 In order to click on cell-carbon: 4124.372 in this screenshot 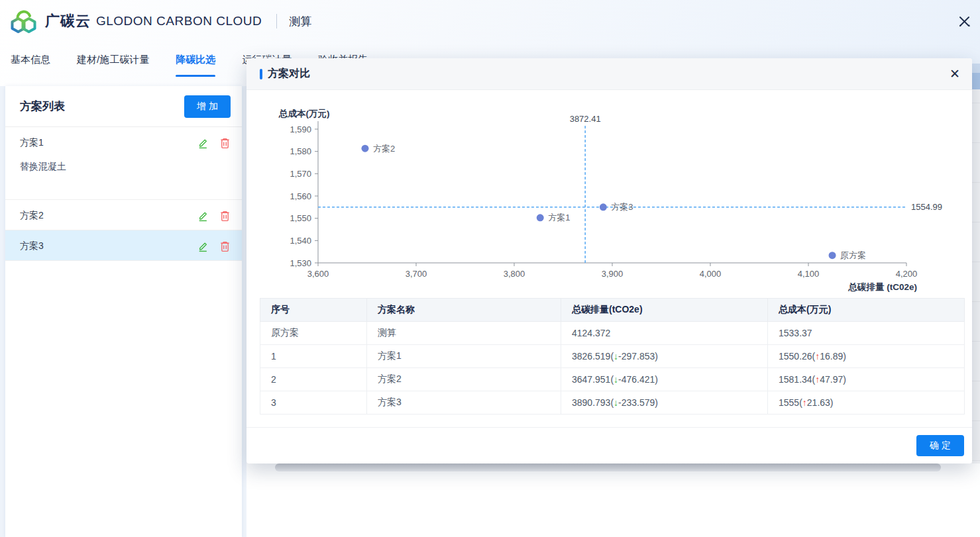, I will do `click(665, 334)`.